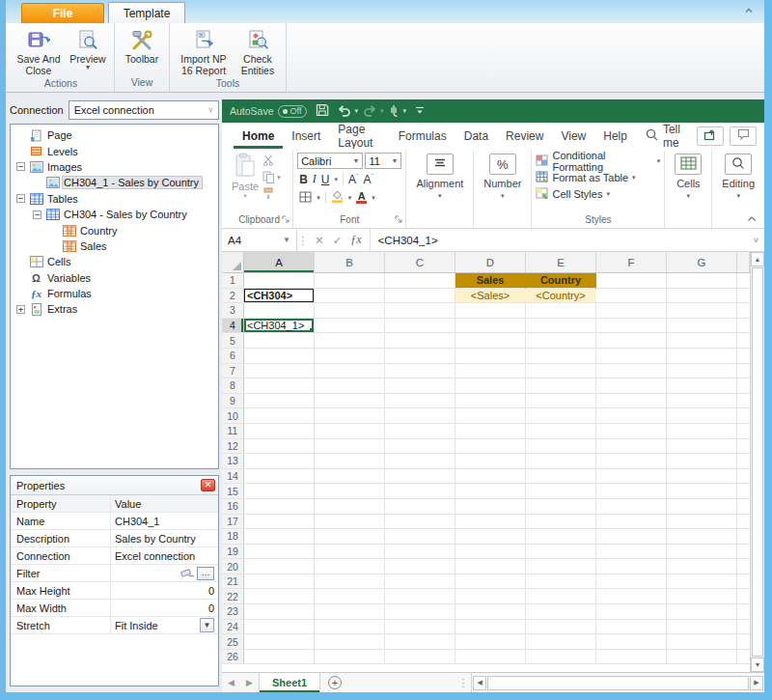  Describe the element at coordinates (234, 491) in the screenshot. I see `row-header-15: 15` at that location.